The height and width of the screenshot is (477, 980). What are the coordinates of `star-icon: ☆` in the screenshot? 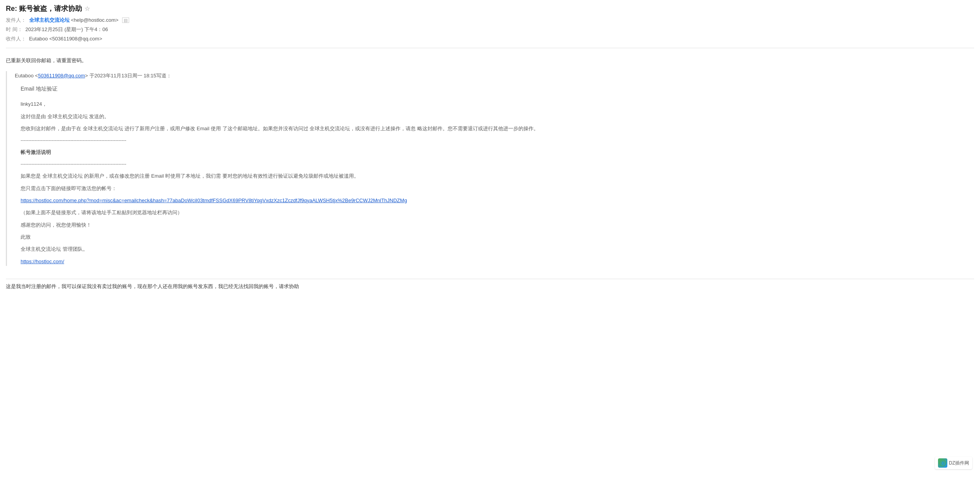 It's located at (87, 9).